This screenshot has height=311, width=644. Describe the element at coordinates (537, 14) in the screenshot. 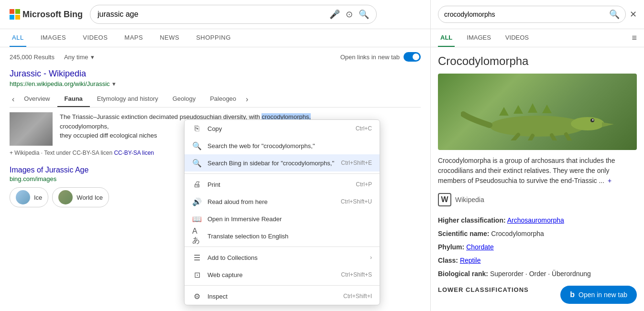

I see `sidebar-header: crocodylomorphs 🔍 ✕` at that location.